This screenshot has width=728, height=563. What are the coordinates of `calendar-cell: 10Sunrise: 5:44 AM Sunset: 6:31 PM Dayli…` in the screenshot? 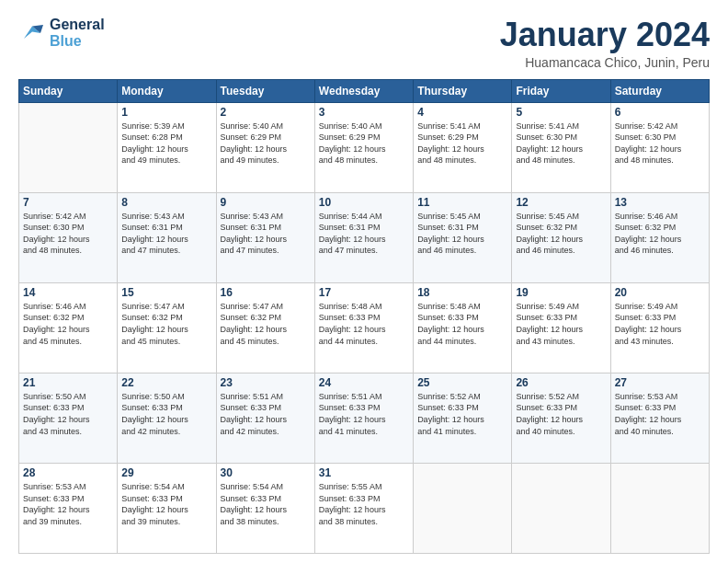 It's located at (364, 237).